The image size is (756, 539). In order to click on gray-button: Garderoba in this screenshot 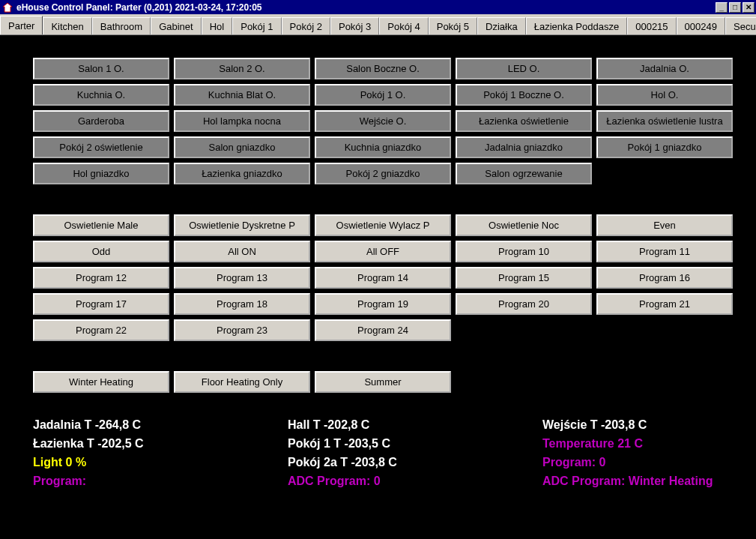, I will do `click(101, 121)`.